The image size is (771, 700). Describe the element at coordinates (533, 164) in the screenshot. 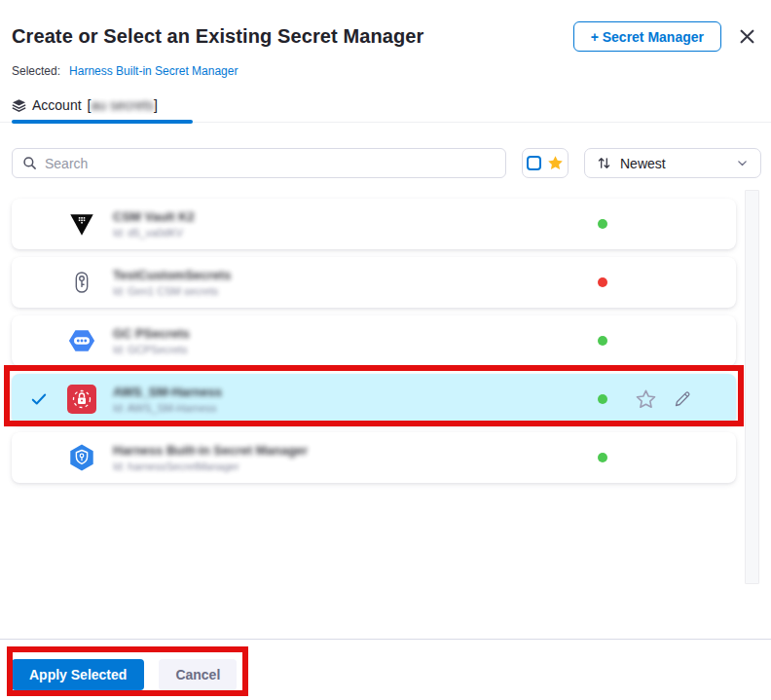

I see `favorites-checkbox` at that location.